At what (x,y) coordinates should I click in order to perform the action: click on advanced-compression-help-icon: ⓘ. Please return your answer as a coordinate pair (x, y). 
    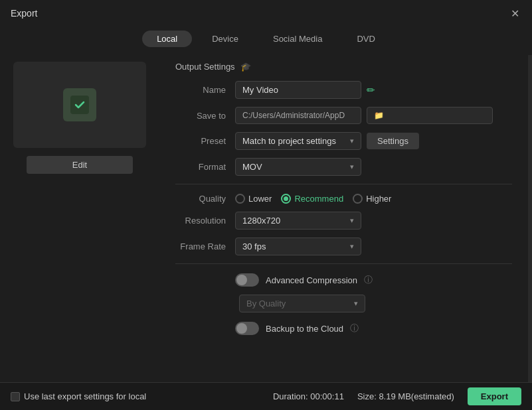
    Looking at the image, I should click on (368, 280).